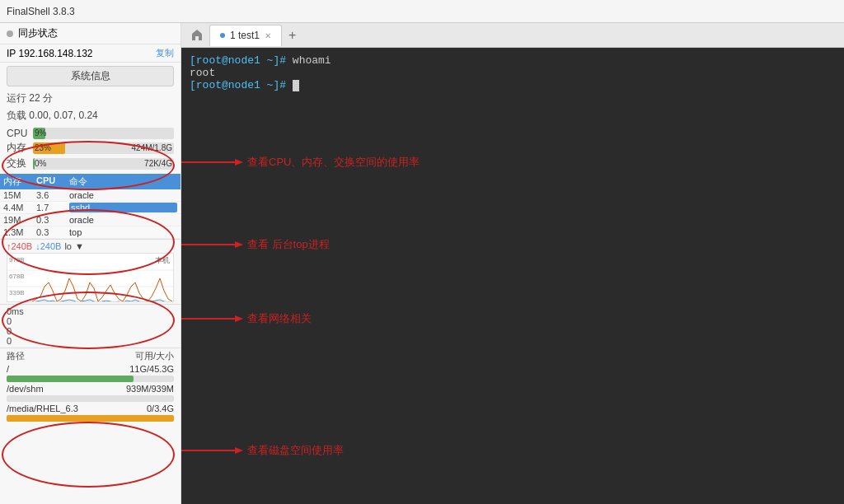 The image size is (844, 504). What do you see at coordinates (91, 311) in the screenshot?
I see `latency-header-row: 0ms` at bounding box center [91, 311].